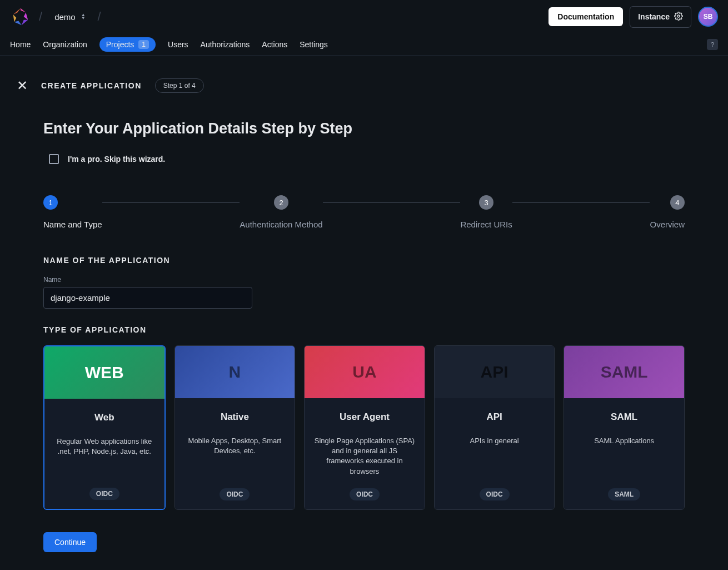 This screenshot has width=728, height=570. What do you see at coordinates (51, 202) in the screenshot?
I see `step-1-circle: 1` at bounding box center [51, 202].